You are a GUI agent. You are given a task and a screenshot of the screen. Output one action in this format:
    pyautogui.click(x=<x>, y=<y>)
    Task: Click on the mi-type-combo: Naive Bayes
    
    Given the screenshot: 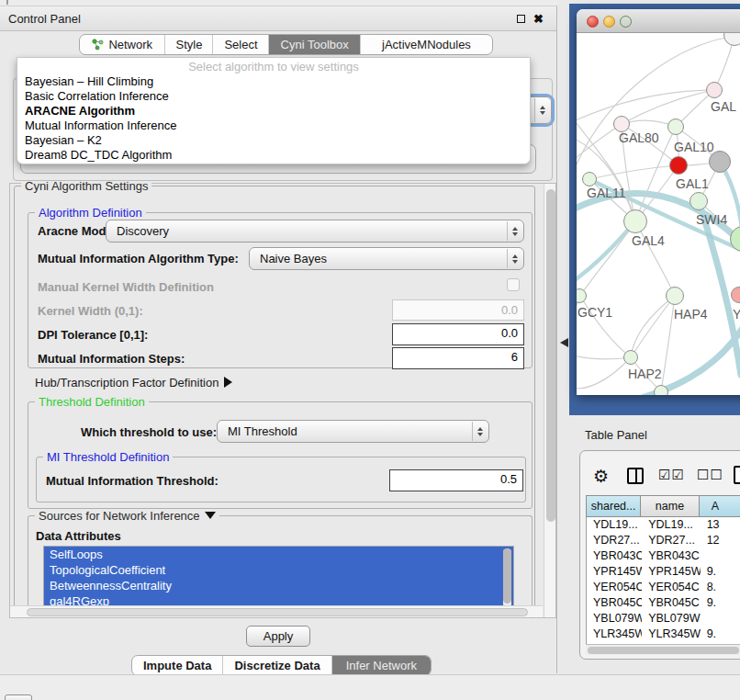 What is the action you would take?
    pyautogui.click(x=387, y=259)
    